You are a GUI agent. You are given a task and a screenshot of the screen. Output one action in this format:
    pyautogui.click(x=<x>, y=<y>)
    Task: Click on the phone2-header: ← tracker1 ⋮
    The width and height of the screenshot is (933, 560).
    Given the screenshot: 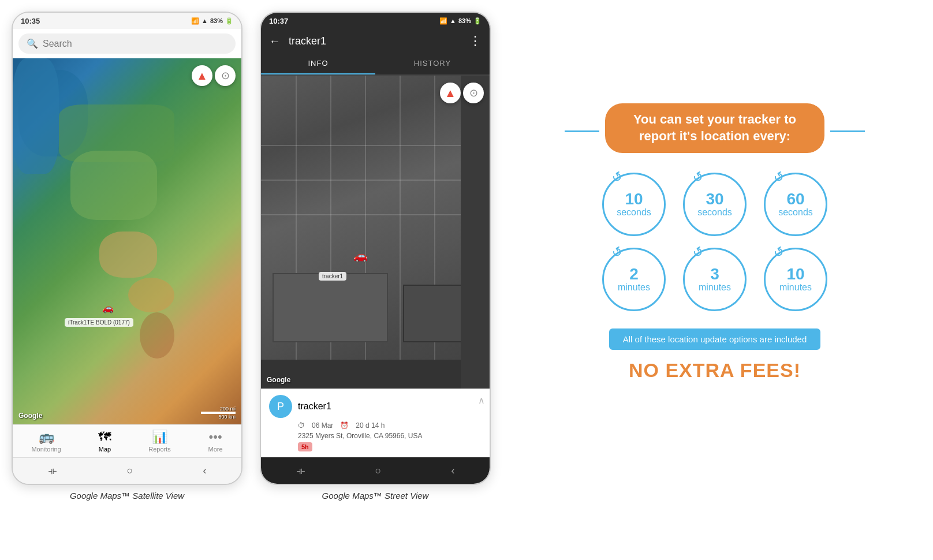 What is the action you would take?
    pyautogui.click(x=375, y=41)
    